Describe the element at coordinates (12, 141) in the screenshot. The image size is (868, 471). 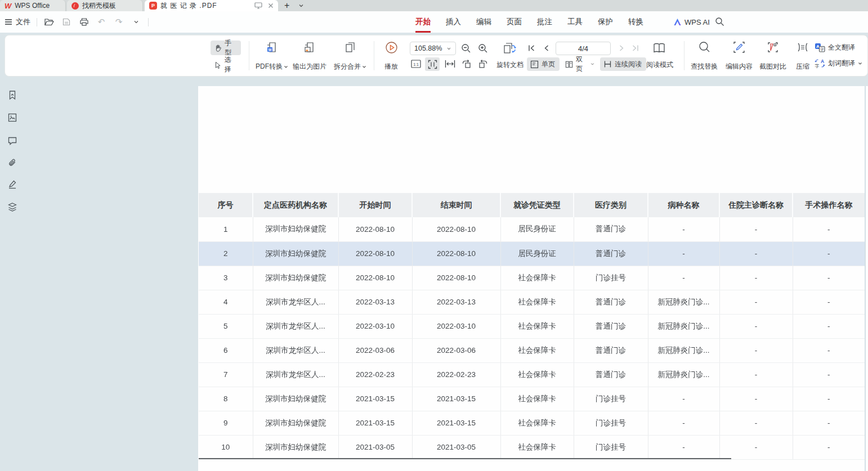
I see `comment-icon` at that location.